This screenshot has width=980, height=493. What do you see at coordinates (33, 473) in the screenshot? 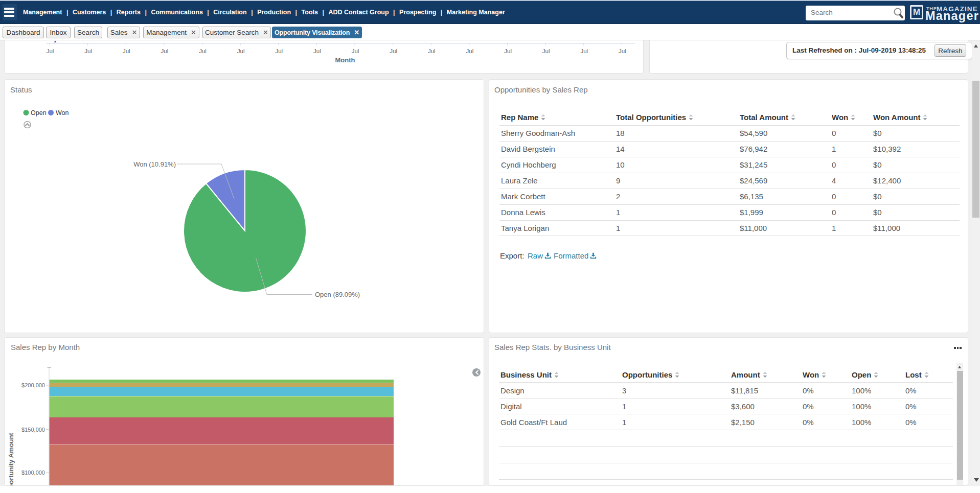
I see `svg-text: $100,000` at bounding box center [33, 473].